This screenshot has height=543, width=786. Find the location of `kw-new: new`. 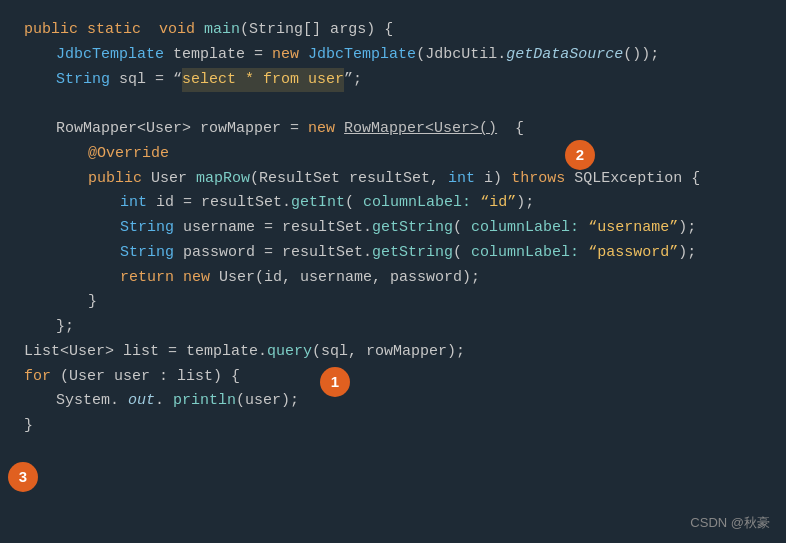

kw-new: new is located at coordinates (286, 56).